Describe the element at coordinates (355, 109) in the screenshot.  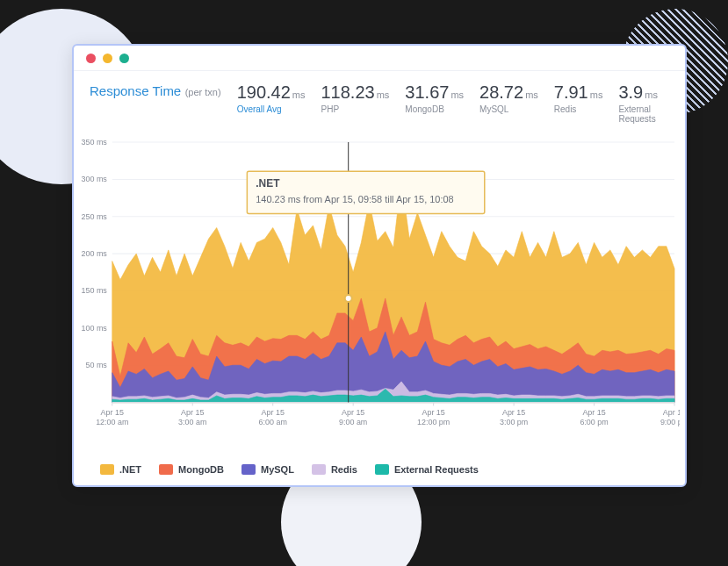
I see `metric-label: PHP` at that location.